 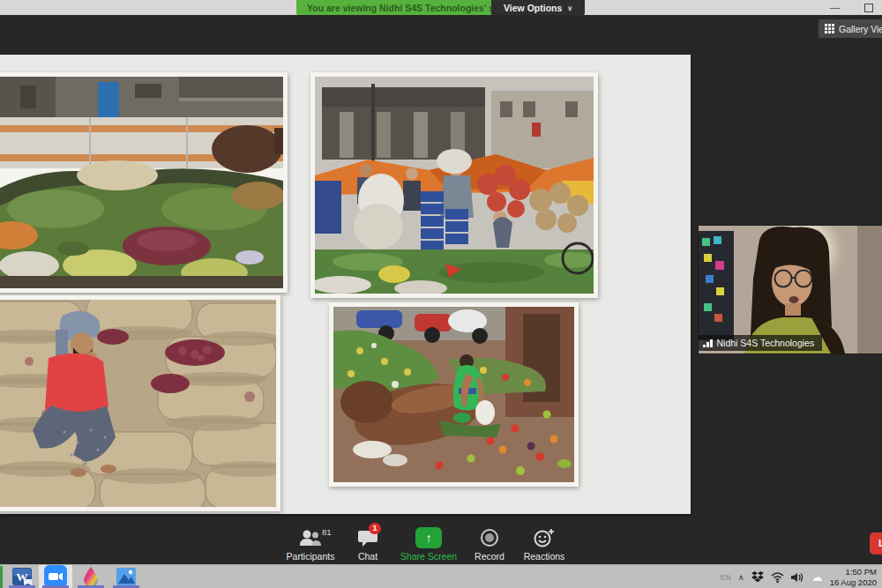 What do you see at coordinates (854, 583) in the screenshot?
I see `tray-date: 16 Aug 2020` at bounding box center [854, 583].